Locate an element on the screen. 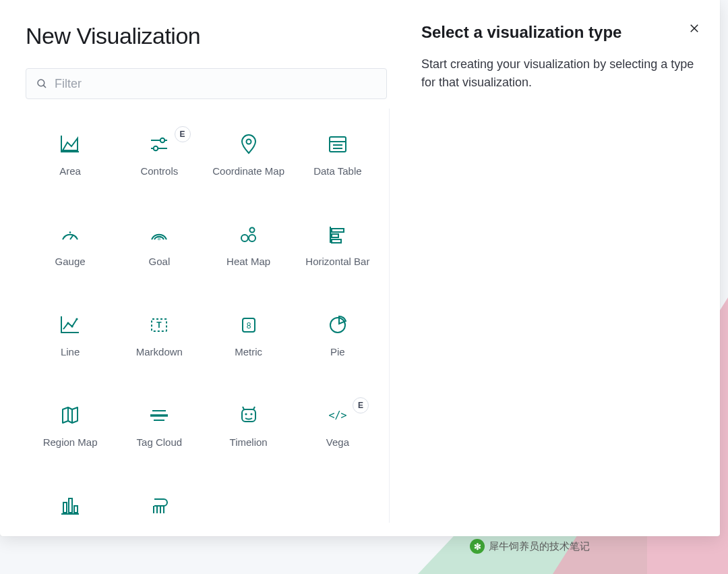 The height and width of the screenshot is (574, 728). viz-type-horizontal-bar: Horizontal Bar is located at coordinates (338, 252).